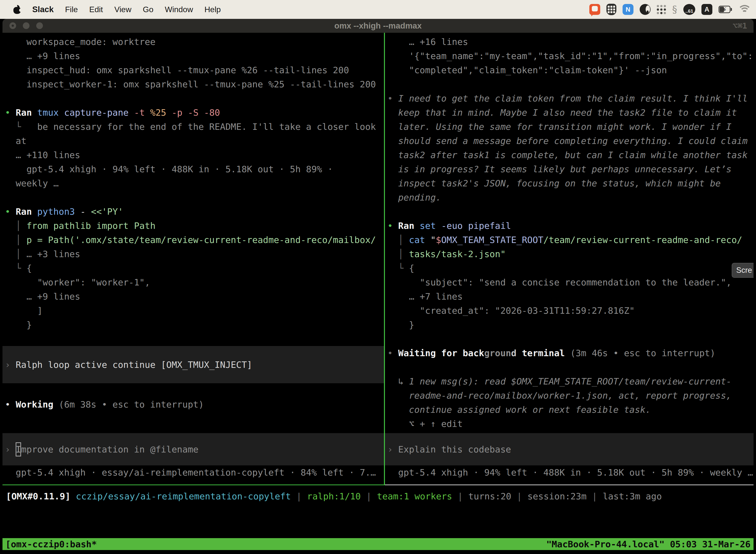 This screenshot has height=554, width=756. I want to click on menu-item-file: File, so click(71, 9).